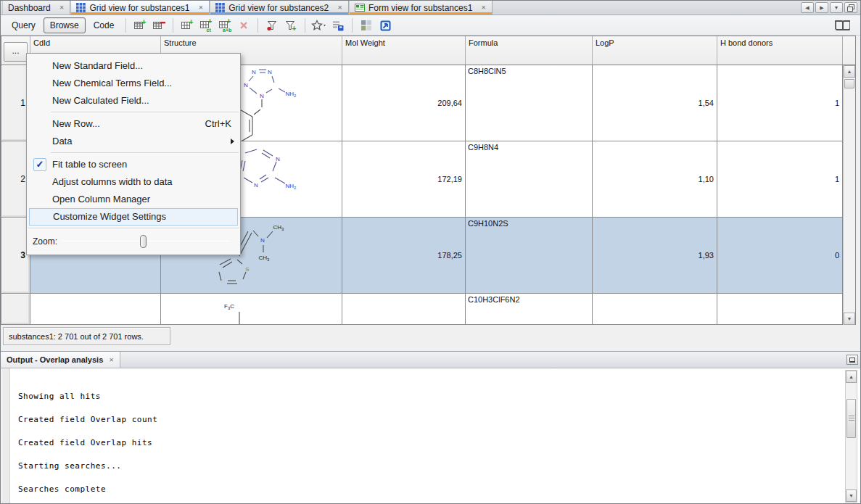 The height and width of the screenshot is (504, 861). What do you see at coordinates (16, 309) in the screenshot?
I see `row-header` at bounding box center [16, 309].